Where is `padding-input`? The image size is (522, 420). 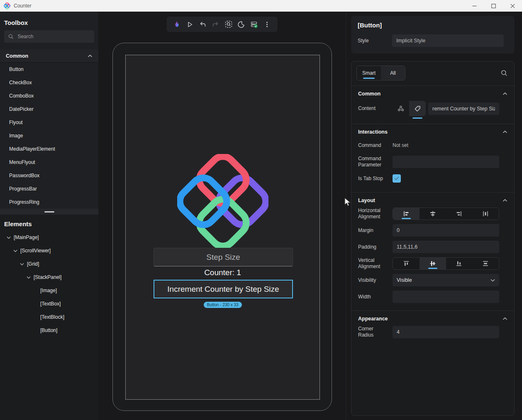
padding-input is located at coordinates (446, 247).